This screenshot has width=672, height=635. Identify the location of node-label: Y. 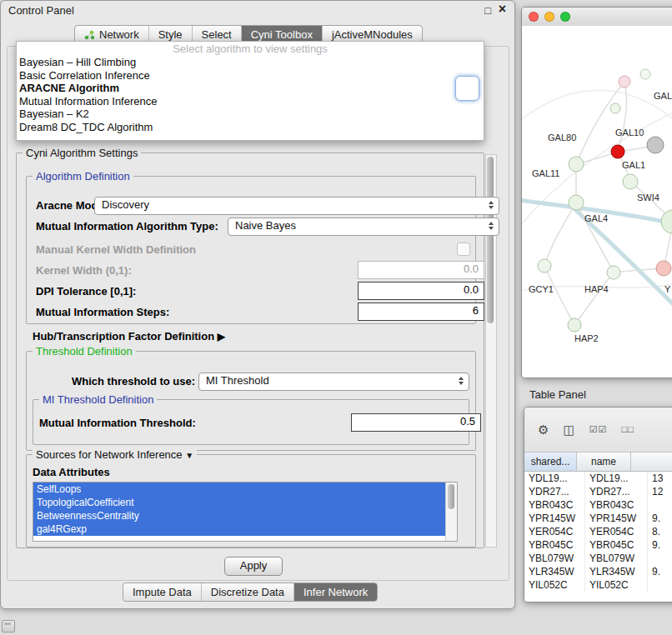
(668, 289).